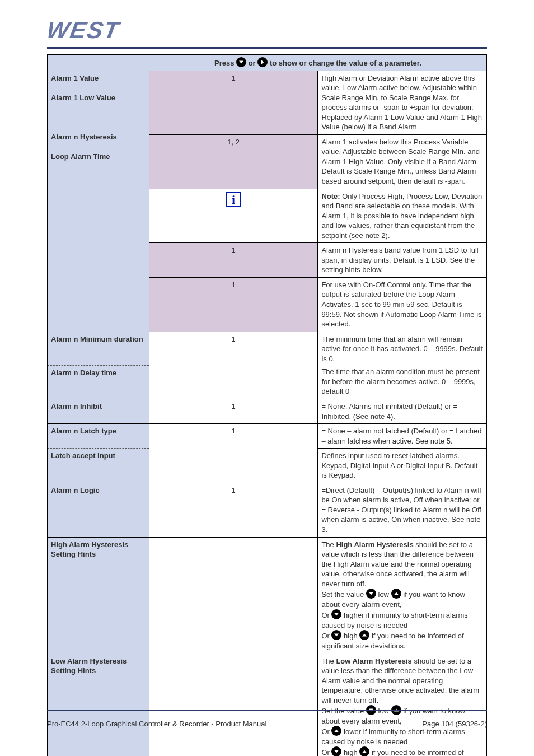 Image resolution: width=534 pixels, height=756 pixels. Describe the element at coordinates (402, 382) in the screenshot. I see `desc-r6: The time that an alarm condition must be…` at that location.